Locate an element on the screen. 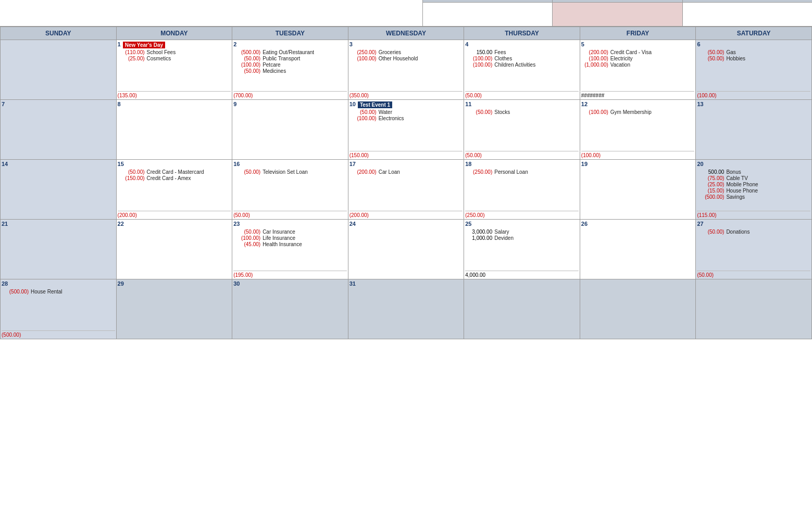 Image resolution: width=812 pixels, height=524 pixels. cell-inner: 1New Year's Day(110.00)School Fees(25.00… is located at coordinates (174, 70).